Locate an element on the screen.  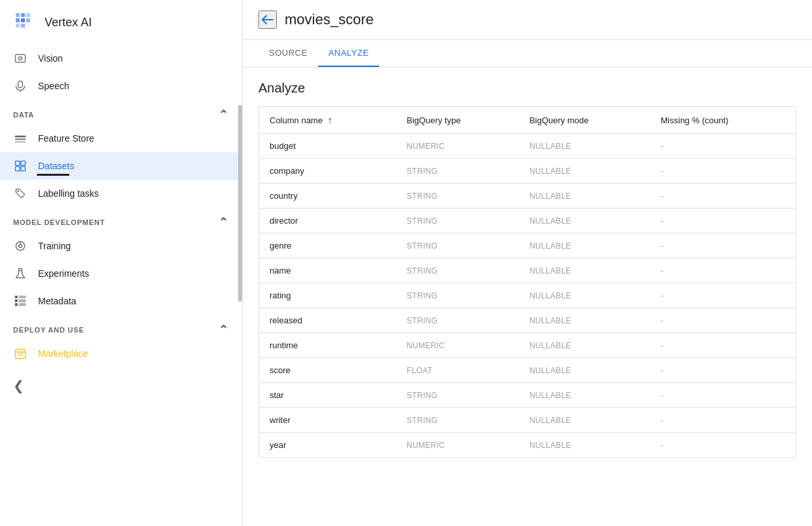
speech-icon is located at coordinates (20, 86).